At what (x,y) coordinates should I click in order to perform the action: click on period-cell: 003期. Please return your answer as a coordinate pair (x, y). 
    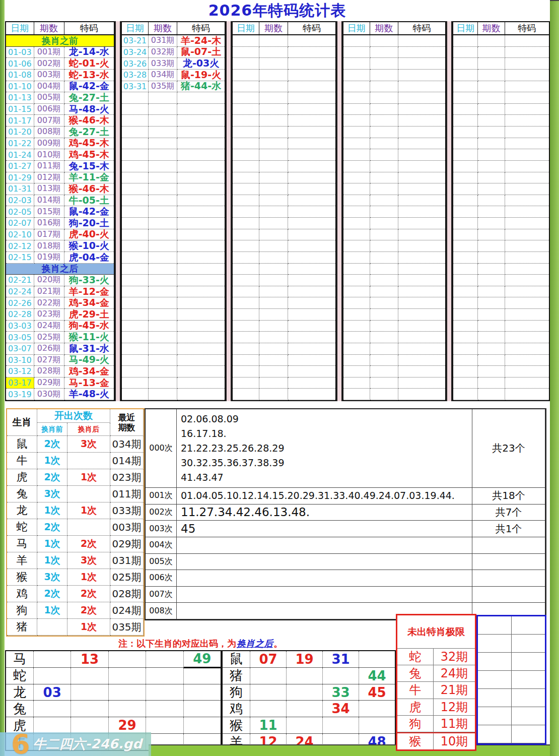
    Looking at the image, I should click on (49, 76).